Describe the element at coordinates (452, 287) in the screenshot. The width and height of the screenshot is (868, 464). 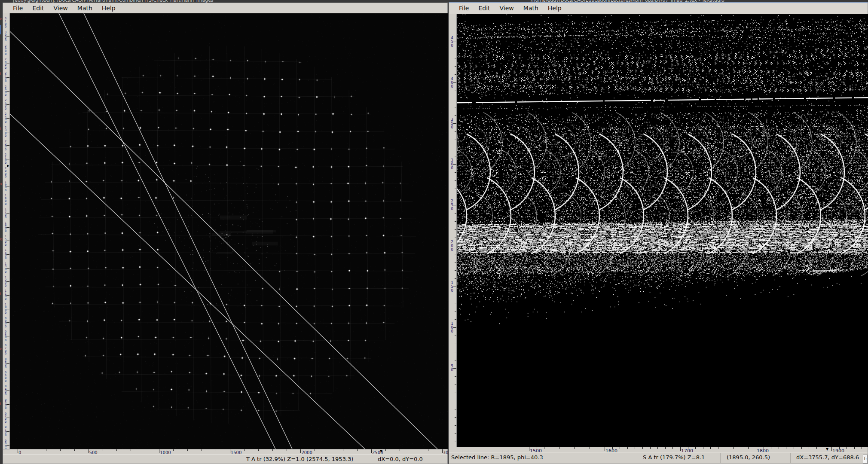
I see `ruler-label: 150` at that location.